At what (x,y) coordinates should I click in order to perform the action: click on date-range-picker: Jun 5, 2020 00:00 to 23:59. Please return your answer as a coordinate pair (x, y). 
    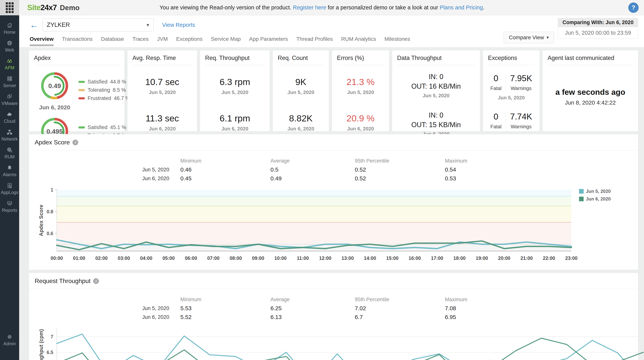
    Looking at the image, I should click on (598, 33).